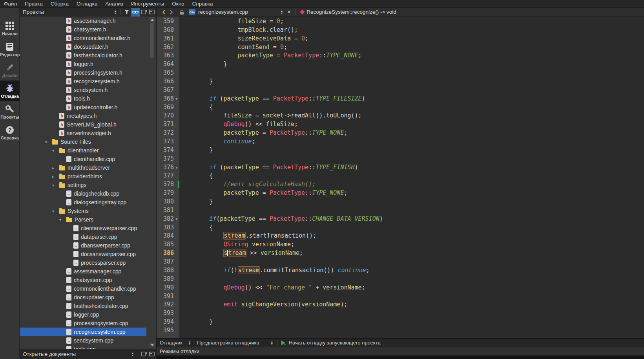 The image size is (644, 359). Describe the element at coordinates (171, 343) in the screenshot. I see `debugger-selector-label: Отладчик` at that location.